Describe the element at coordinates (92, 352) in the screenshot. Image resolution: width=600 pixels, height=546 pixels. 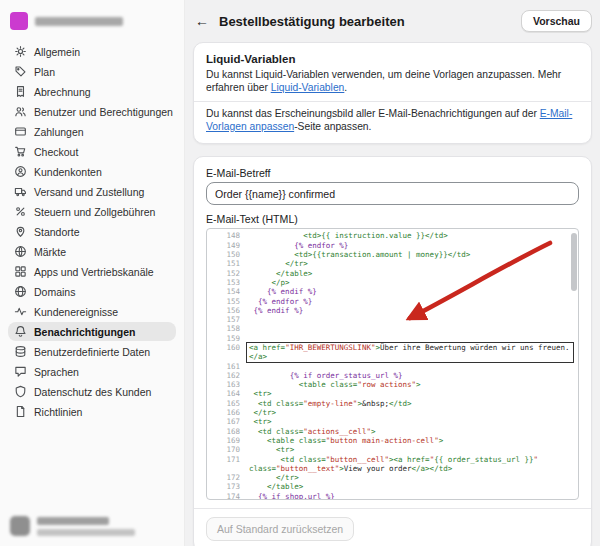
I see `sidebar-item-data: Benutzerdefinierte Daten` at that location.